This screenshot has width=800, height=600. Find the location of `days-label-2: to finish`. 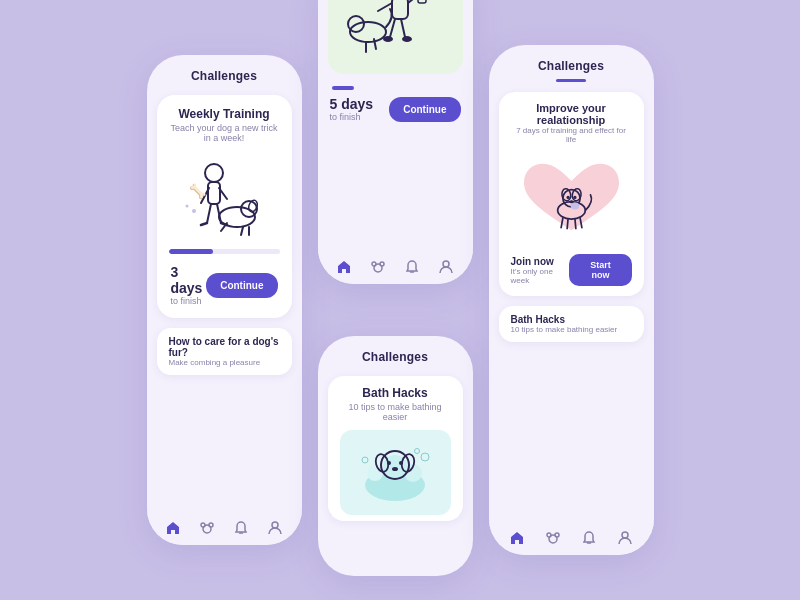

days-label-2: to finish is located at coordinates (352, 117).